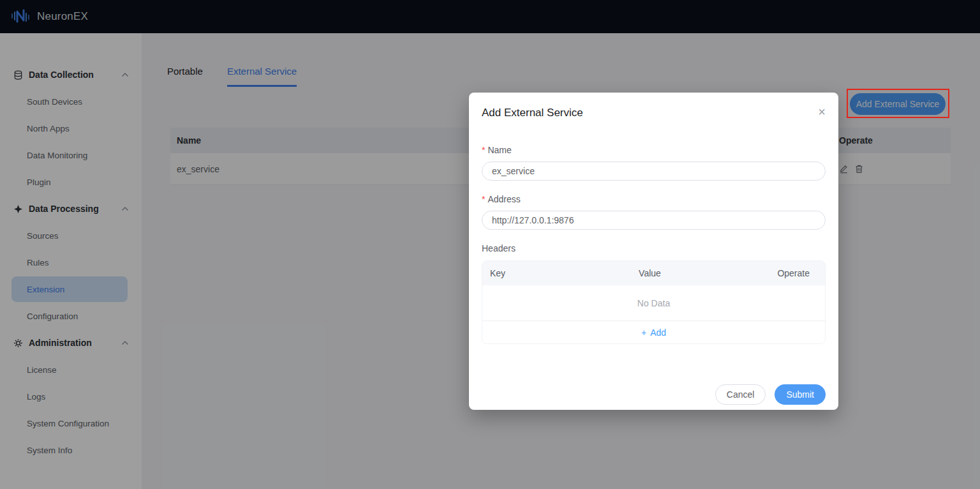 This screenshot has width=980, height=489. Describe the element at coordinates (653, 303) in the screenshot. I see `no-data-placeholder: No Data` at that location.